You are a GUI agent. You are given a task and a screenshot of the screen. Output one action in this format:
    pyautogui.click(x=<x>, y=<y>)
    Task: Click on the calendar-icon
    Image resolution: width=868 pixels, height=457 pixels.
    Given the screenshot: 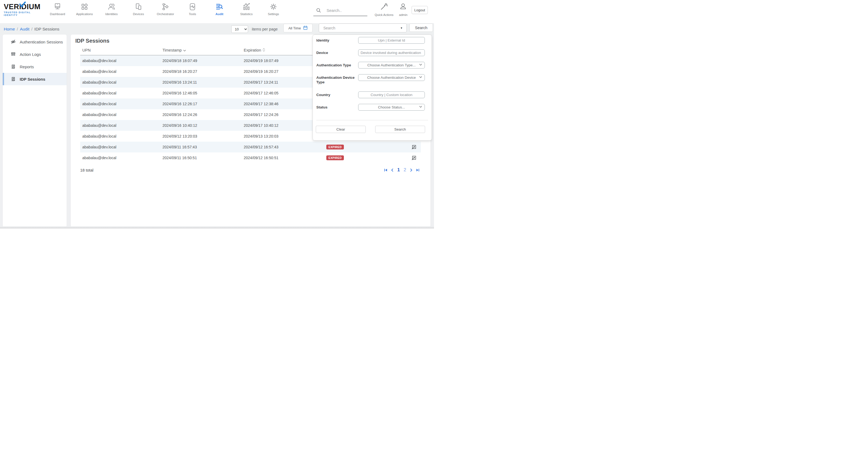 What is the action you would take?
    pyautogui.click(x=305, y=28)
    